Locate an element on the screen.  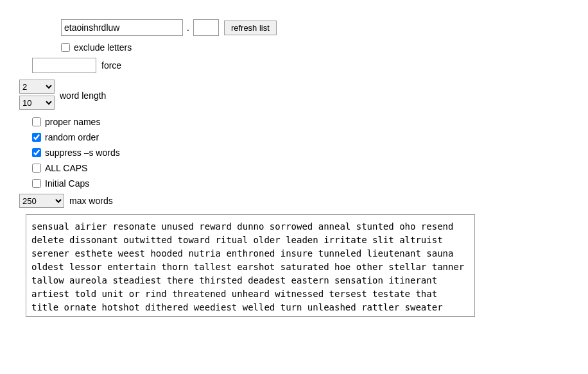
initial-caps-checkbox is located at coordinates (37, 183).